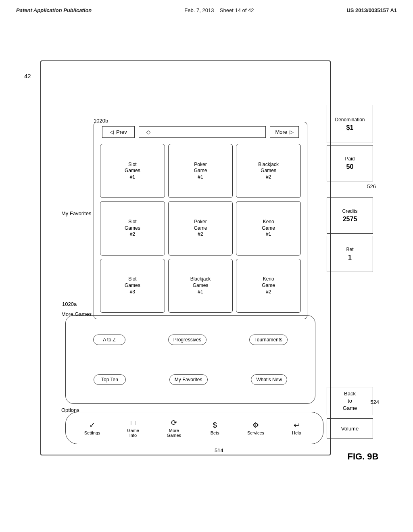  I want to click on ref-524: 524, so click(375, 402).